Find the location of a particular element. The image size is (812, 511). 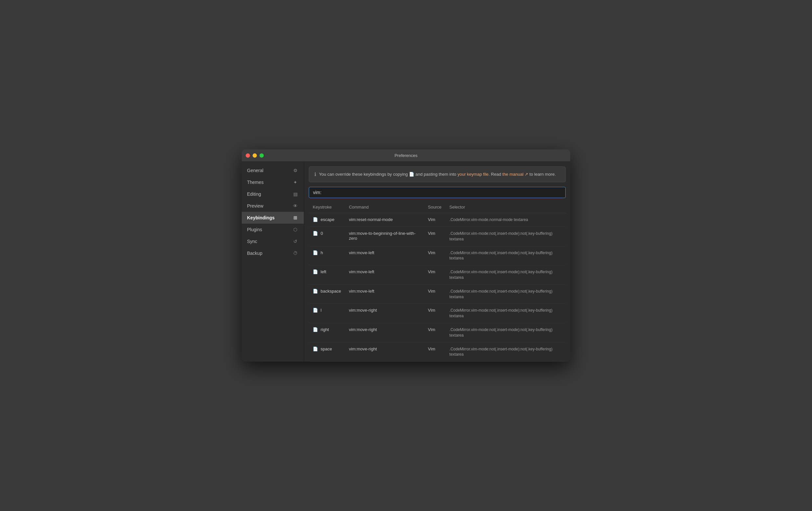

keystroke-value: left is located at coordinates (323, 272).